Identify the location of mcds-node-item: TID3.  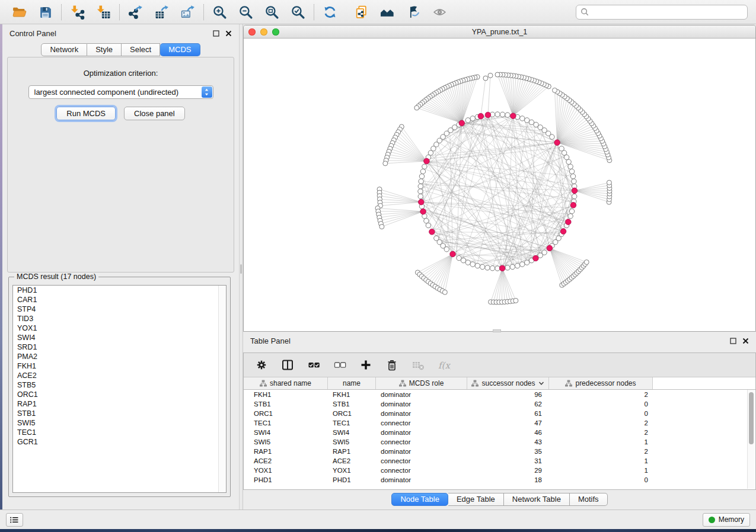
(120, 319).